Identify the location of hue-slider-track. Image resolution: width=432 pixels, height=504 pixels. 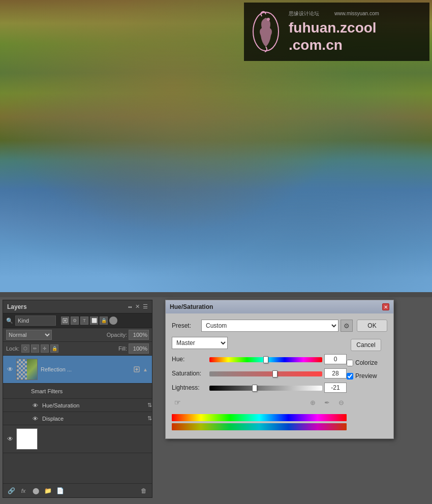
(266, 359).